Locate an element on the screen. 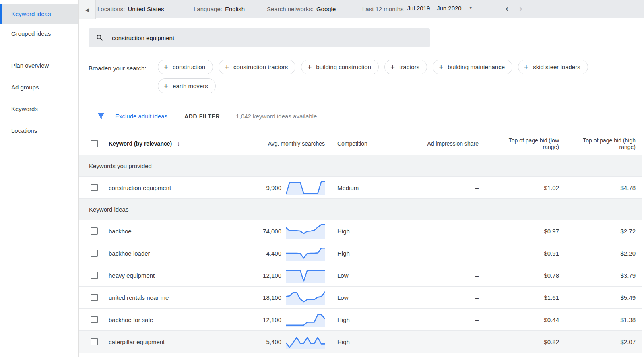 This screenshot has width=644, height=357. search-networks-label: Search networks: is located at coordinates (290, 9).